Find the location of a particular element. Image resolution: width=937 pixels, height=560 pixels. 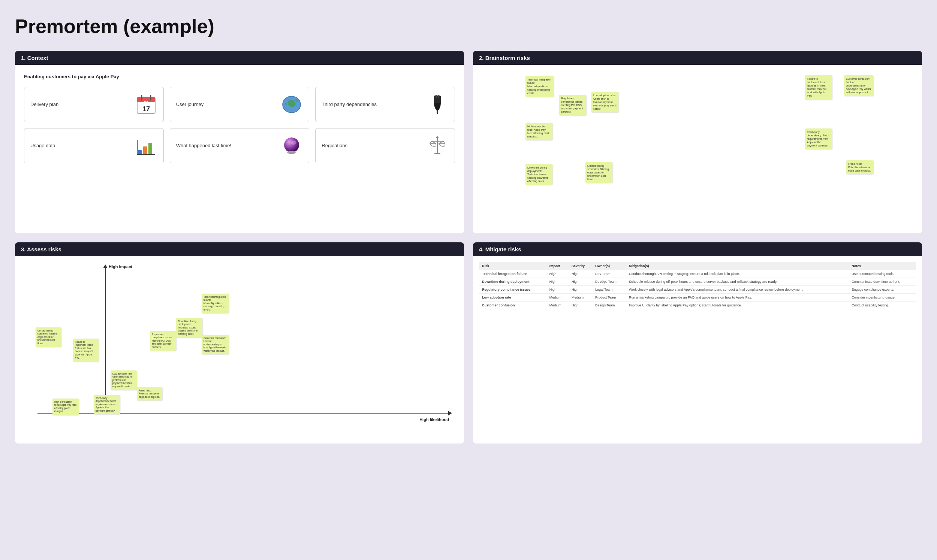

context-card-history: What happened last time! is located at coordinates (240, 146).